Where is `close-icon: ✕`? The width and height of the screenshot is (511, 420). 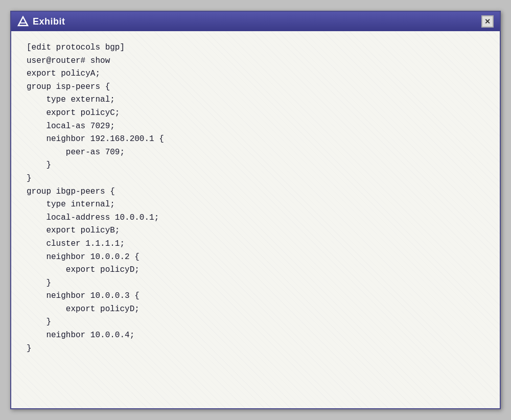
close-icon: ✕ is located at coordinates (487, 21).